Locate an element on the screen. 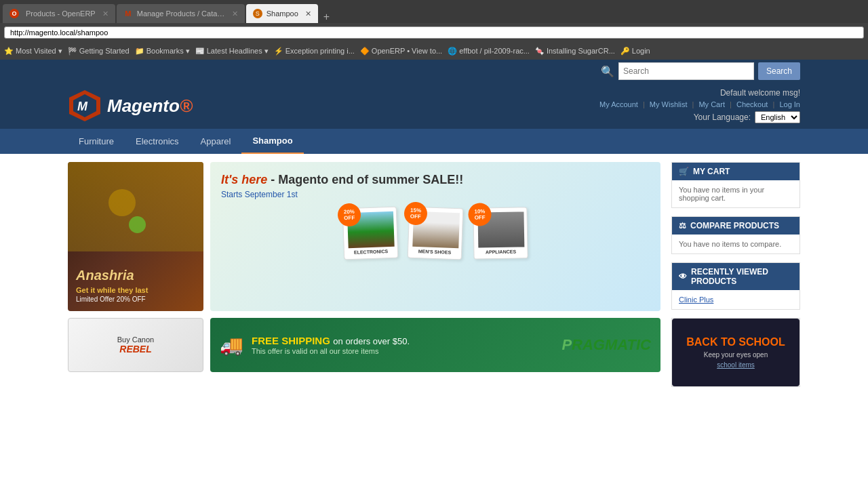 This screenshot has height=488, width=868. bookmark-effbot: 🌐 effbot / pil-2009-rac... is located at coordinates (488, 52).